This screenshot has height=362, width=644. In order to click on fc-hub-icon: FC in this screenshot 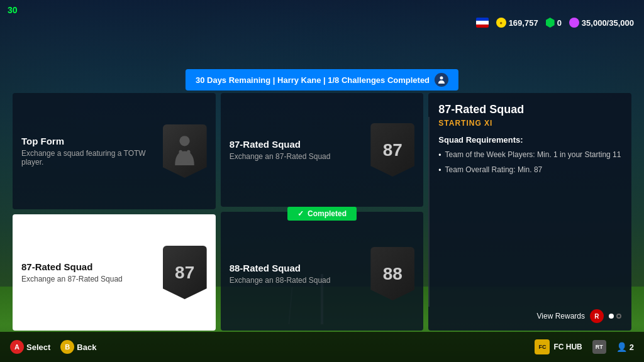, I will do `click(542, 347)`.